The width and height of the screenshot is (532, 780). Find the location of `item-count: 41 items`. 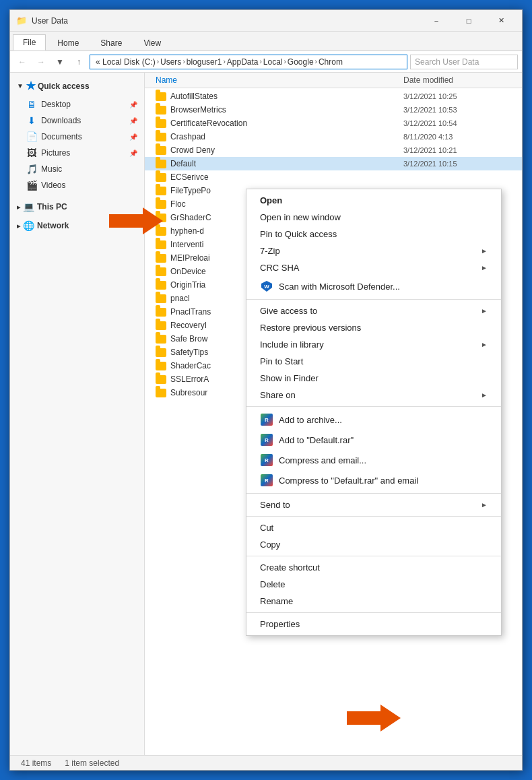

item-count: 41 items is located at coordinates (36, 763).